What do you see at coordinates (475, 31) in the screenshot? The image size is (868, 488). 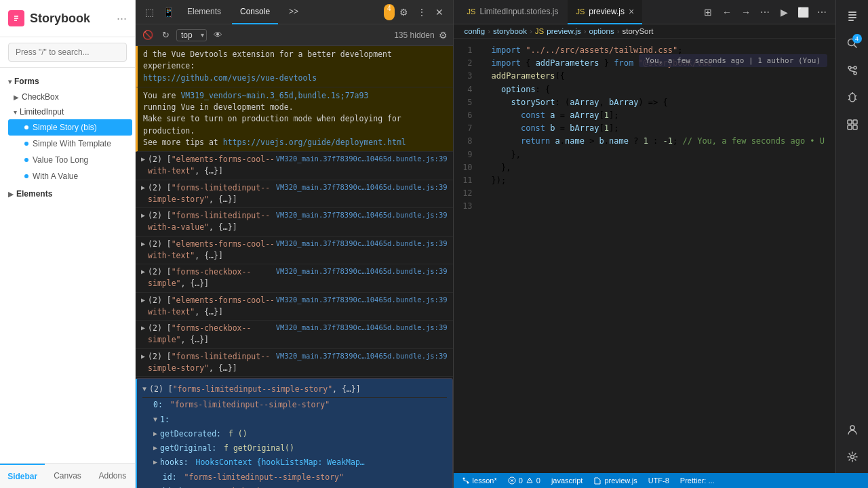 I see `breadcrumb-config: config` at bounding box center [475, 31].